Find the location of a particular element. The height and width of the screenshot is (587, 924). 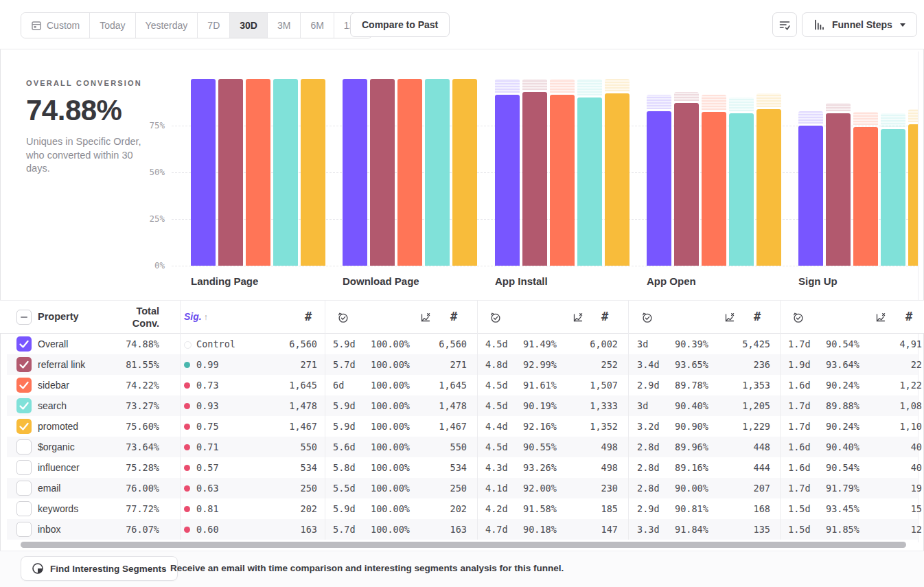

sig-value: 0.75 is located at coordinates (207, 426).